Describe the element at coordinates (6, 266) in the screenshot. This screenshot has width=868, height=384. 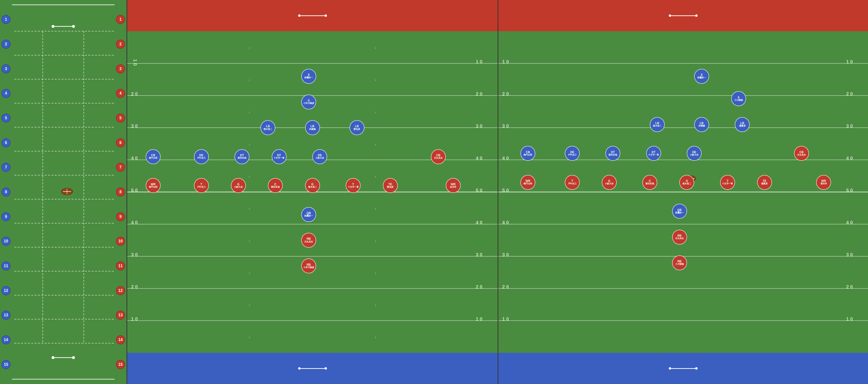
I see `left-num-11: 11` at that location.